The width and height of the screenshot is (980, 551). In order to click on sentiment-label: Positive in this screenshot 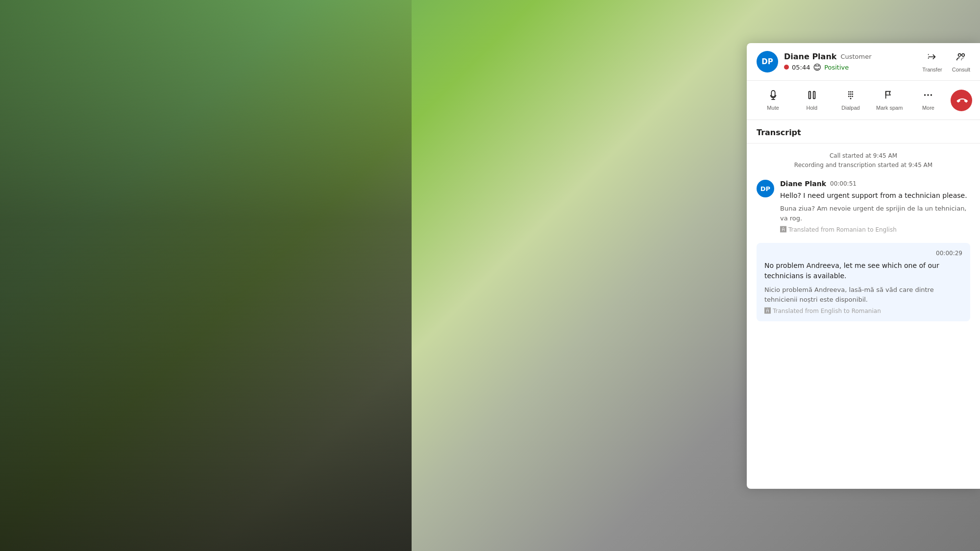, I will do `click(836, 68)`.